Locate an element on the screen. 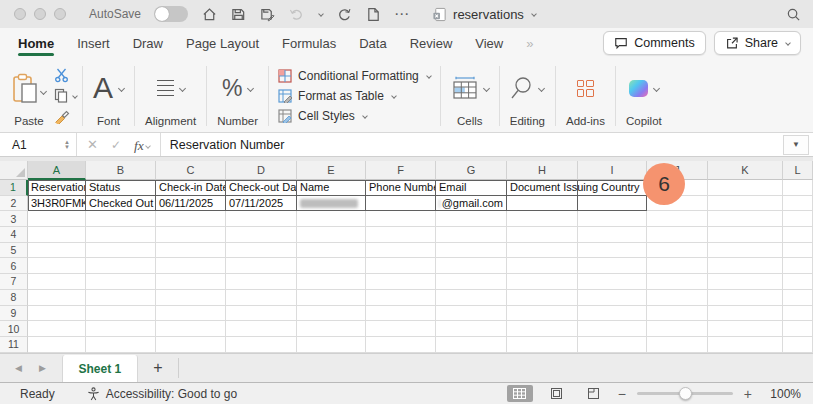 This screenshot has width=813, height=404. cell-H3 is located at coordinates (542, 219).